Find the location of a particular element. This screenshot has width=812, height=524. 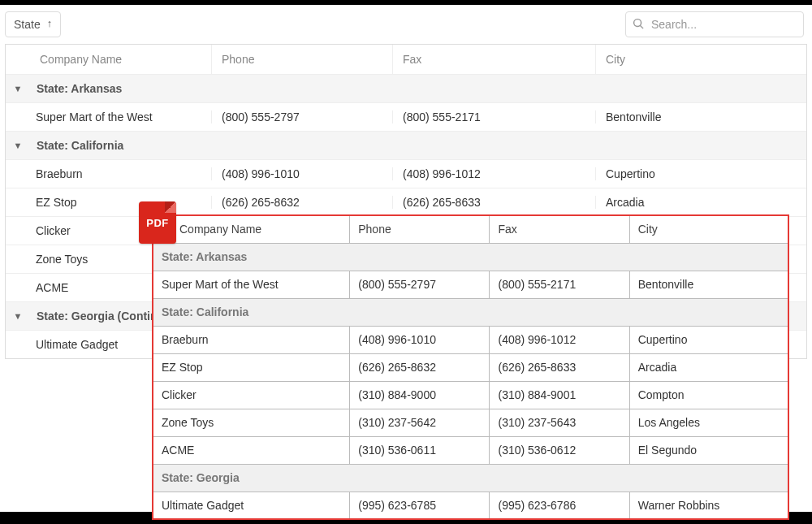

pdf-group-row: State: Georgia is located at coordinates (471, 478).